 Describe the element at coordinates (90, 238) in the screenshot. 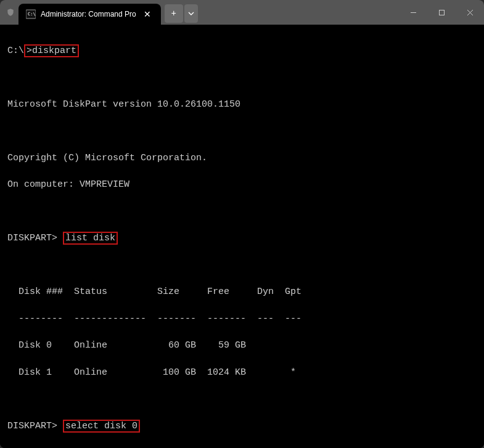

I see `highlight-list-disk: list disk` at that location.